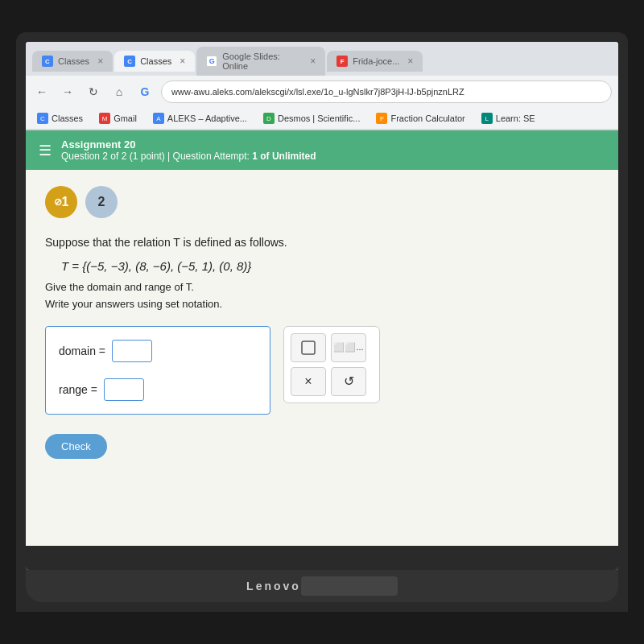  What do you see at coordinates (420, 118) in the screenshot?
I see `bookmark-fraction-calc: F Fraction Calculator` at bounding box center [420, 118].